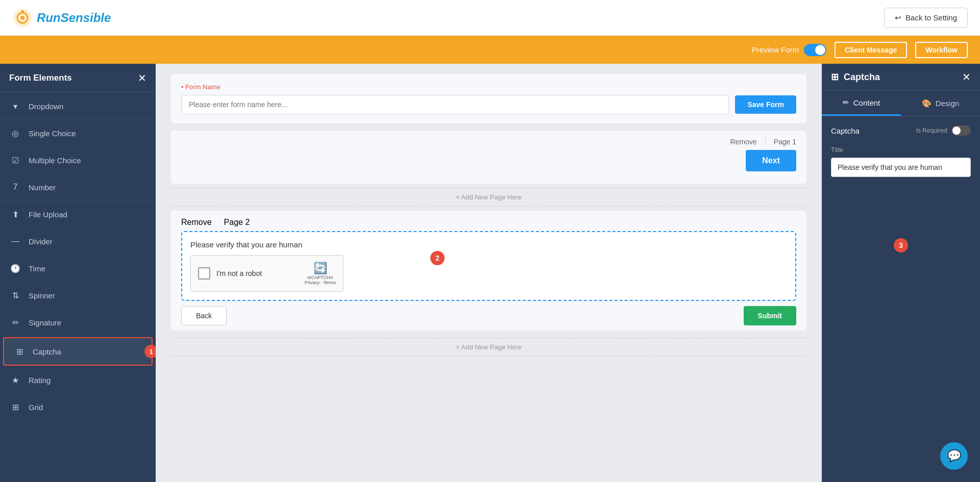  What do you see at coordinates (78, 134) in the screenshot?
I see `sidebar-item-single-choice: ◎ Single Choice` at bounding box center [78, 134].